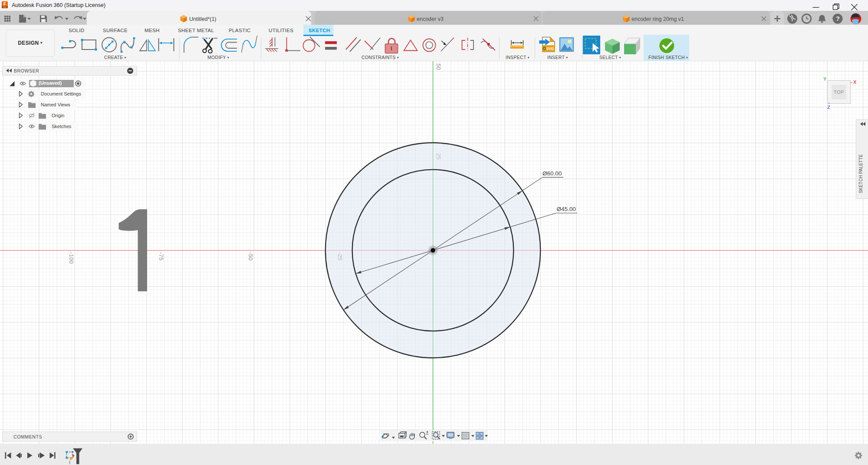 This screenshot has width=868, height=465. I want to click on svg-text: Ø60.00, so click(552, 174).